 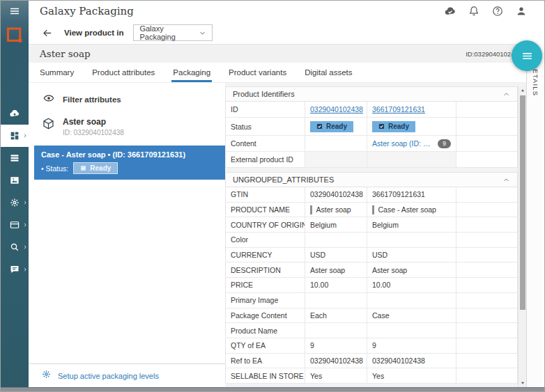 I want to click on section-header: UNGROUPED_ATTRIBUTES, so click(x=371, y=180).